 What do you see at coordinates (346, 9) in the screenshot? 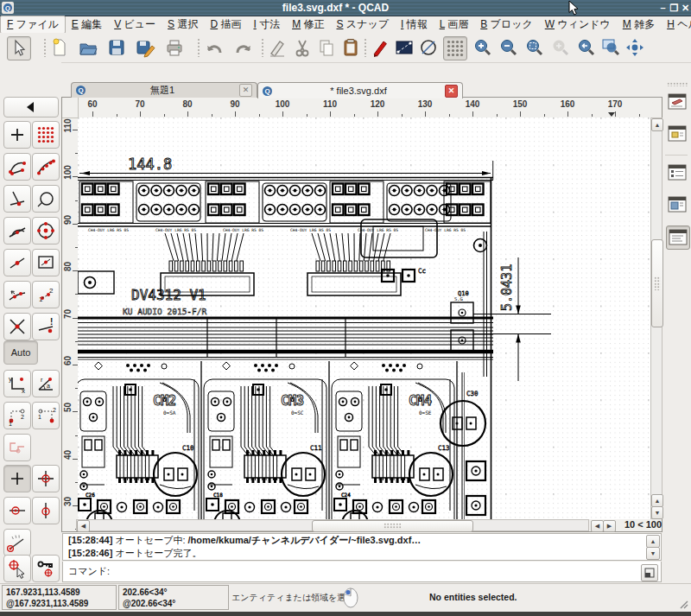
I see `title-bar: Q file3.svg.dxf * - QCAD – ❐ ✕` at bounding box center [346, 9].